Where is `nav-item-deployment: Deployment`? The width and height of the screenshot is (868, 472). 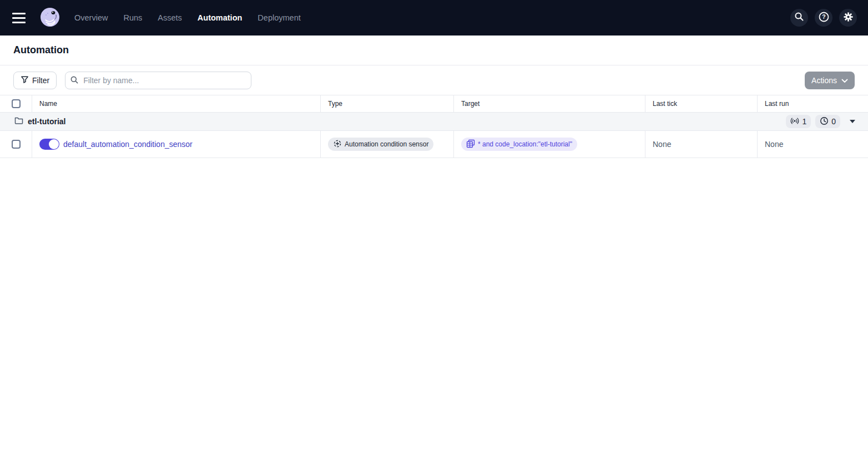
nav-item-deployment: Deployment is located at coordinates (279, 18).